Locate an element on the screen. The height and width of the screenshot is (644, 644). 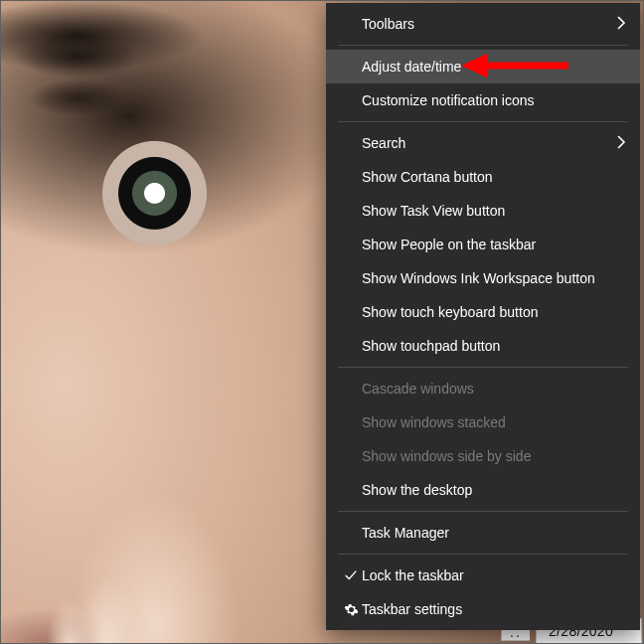
menu-item-show-touchpad-button: Show touchpad button is located at coordinates (483, 346).